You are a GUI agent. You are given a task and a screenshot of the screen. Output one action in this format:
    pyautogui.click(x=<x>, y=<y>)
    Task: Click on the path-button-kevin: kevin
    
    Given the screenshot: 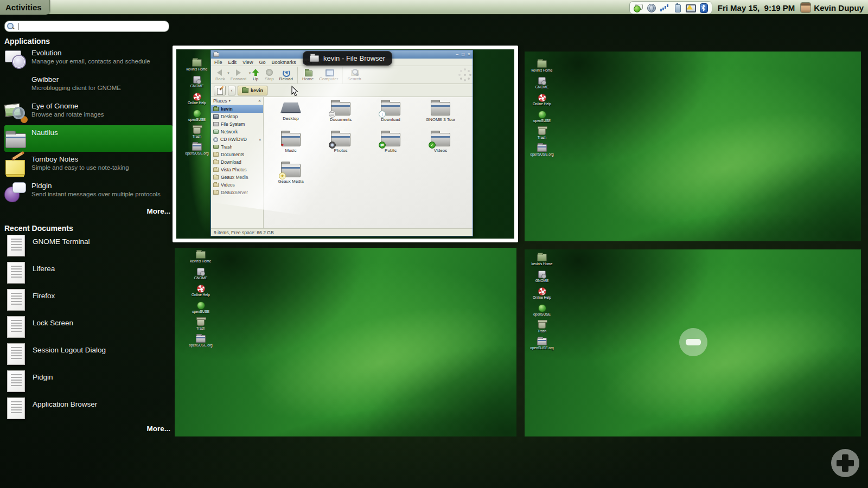 What is the action you would take?
    pyautogui.click(x=253, y=91)
    